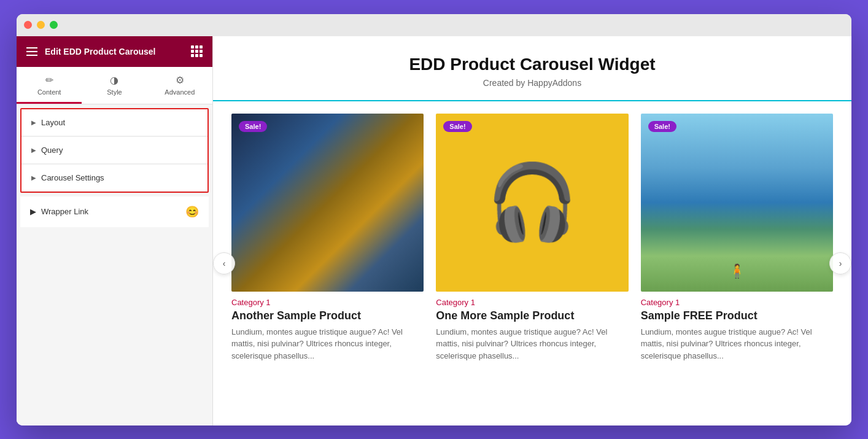 The width and height of the screenshot is (868, 439). Describe the element at coordinates (180, 80) in the screenshot. I see `advanced-icon: ⚙` at that location.